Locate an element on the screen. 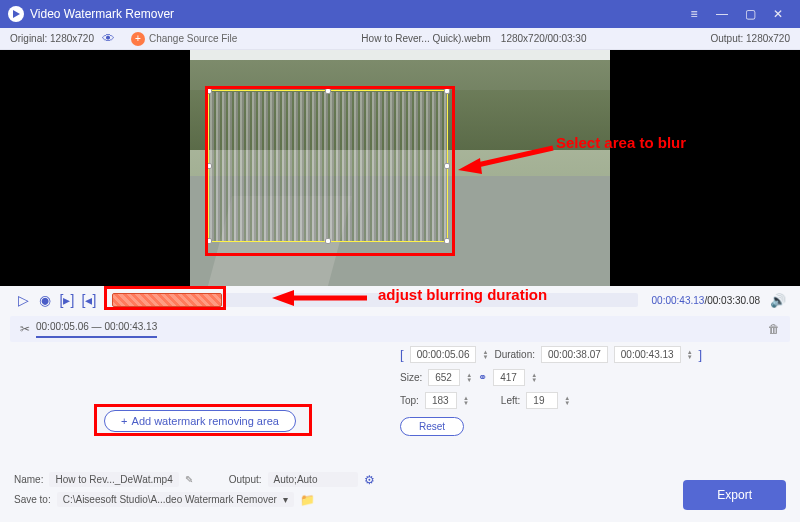 The height and width of the screenshot is (522, 800). delete-segment-icon: 🗑 is located at coordinates (774, 329).